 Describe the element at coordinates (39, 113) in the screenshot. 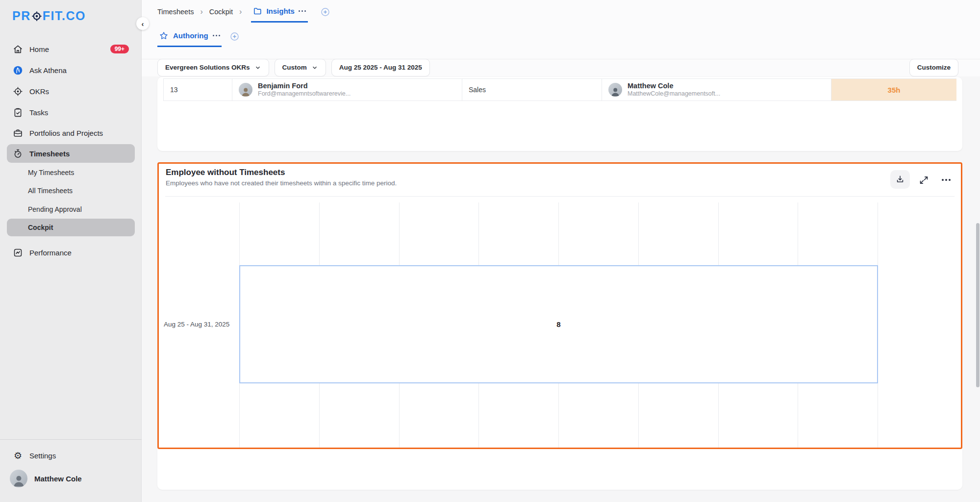

I see `sidebar-item-label: Tasks` at that location.